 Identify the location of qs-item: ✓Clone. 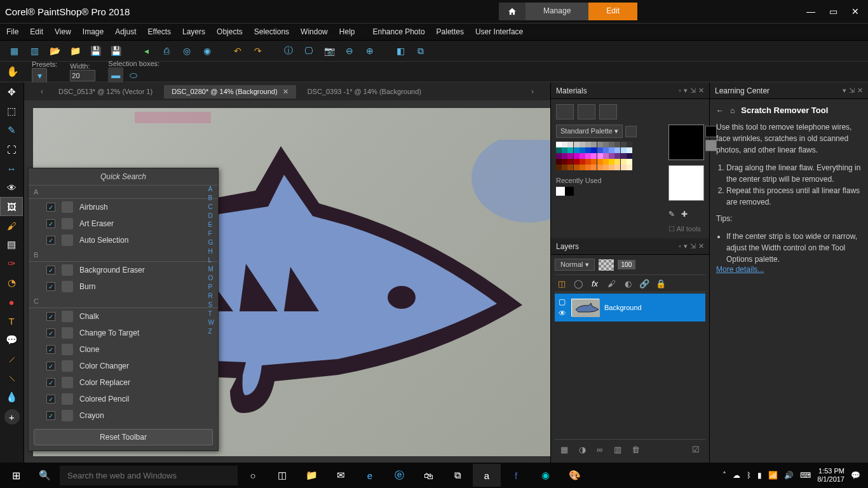
(123, 349).